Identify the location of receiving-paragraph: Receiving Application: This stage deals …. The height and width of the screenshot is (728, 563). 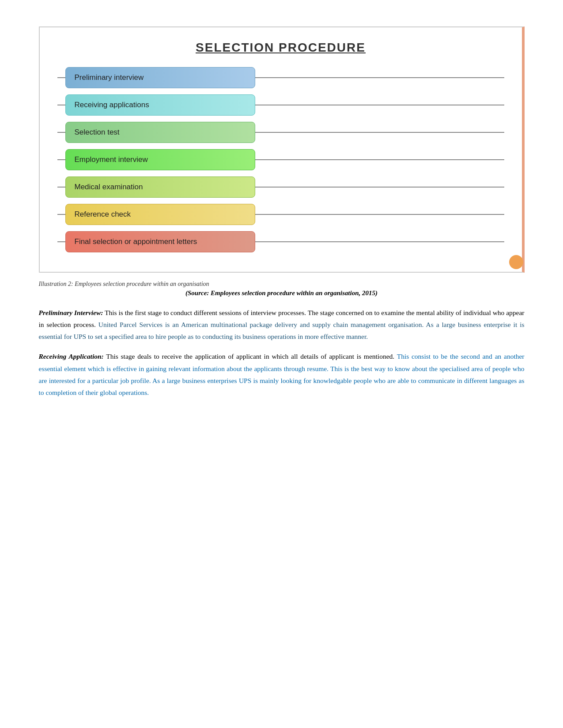
(282, 374).